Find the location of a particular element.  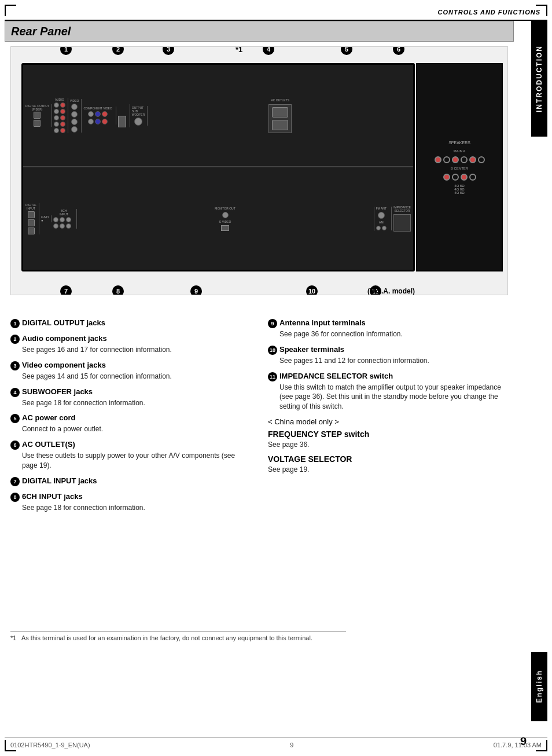

item-body-11: Use this switch to match the amplifier o… is located at coordinates (393, 397).